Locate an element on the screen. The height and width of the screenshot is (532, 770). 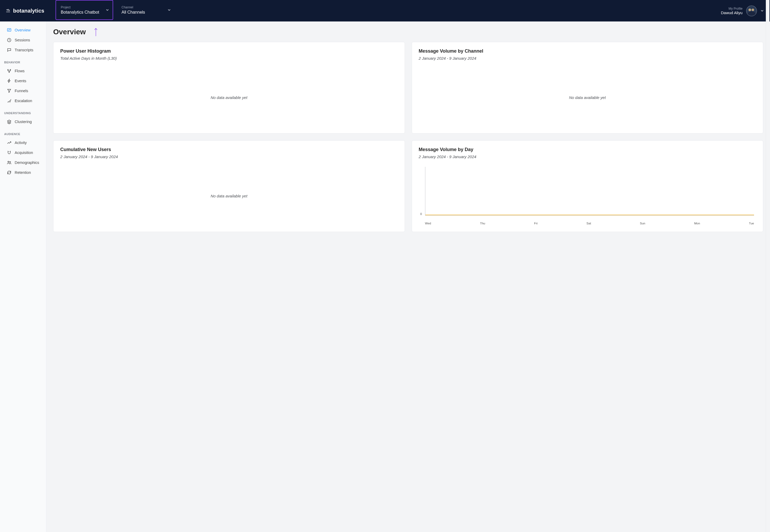
sidebar-group-audience: AUDIENCE is located at coordinates (23, 132).